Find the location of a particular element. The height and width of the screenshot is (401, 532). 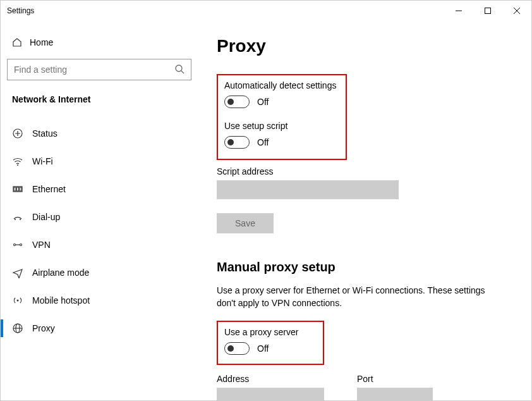

manual-title: Manual proxy setup is located at coordinates (366, 267).